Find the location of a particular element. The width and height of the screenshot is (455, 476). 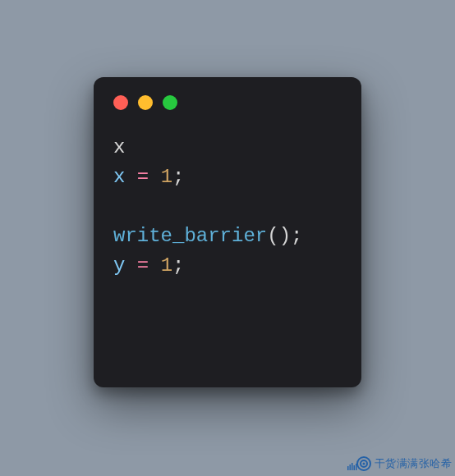

code-token: y is located at coordinates (119, 266).